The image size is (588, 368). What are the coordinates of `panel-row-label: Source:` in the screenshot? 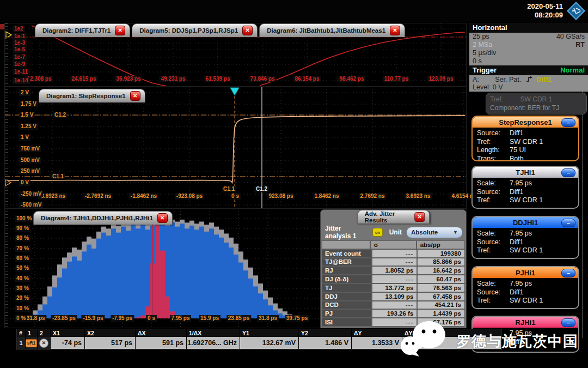 It's located at (493, 293).